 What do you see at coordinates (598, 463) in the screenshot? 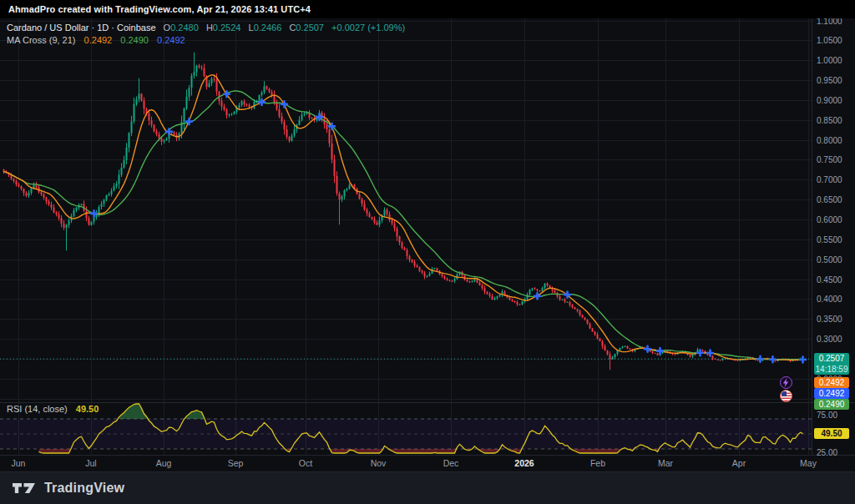
I see `svg-text: Feb` at bounding box center [598, 463].